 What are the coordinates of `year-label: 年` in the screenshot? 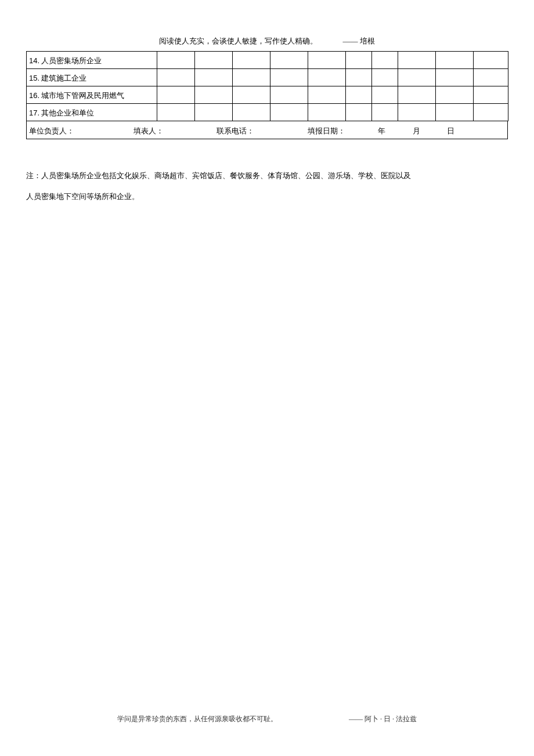 It's located at (382, 131).